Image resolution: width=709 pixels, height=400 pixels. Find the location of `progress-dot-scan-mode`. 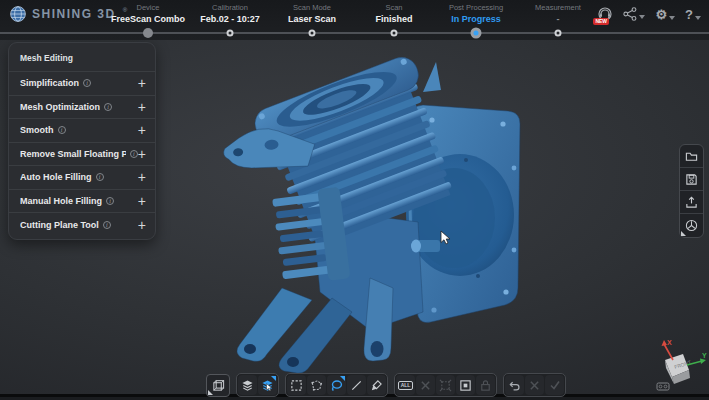

progress-dot-scan-mode is located at coordinates (312, 34).